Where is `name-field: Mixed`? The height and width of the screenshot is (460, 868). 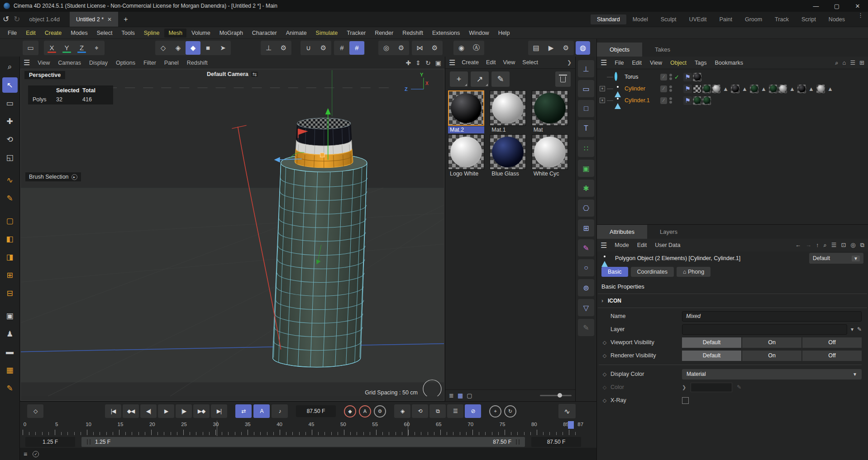
name-field: Mixed is located at coordinates (772, 317).